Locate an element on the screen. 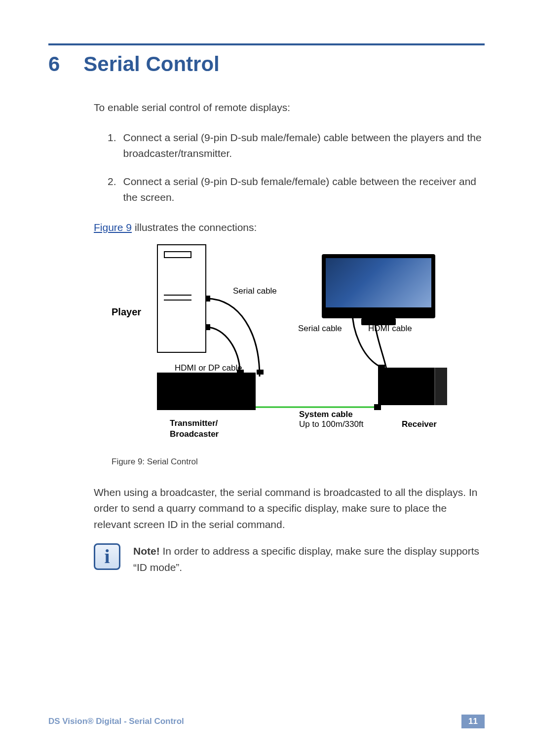 The width and height of the screenshot is (533, 756). info-icon: i is located at coordinates (107, 557).